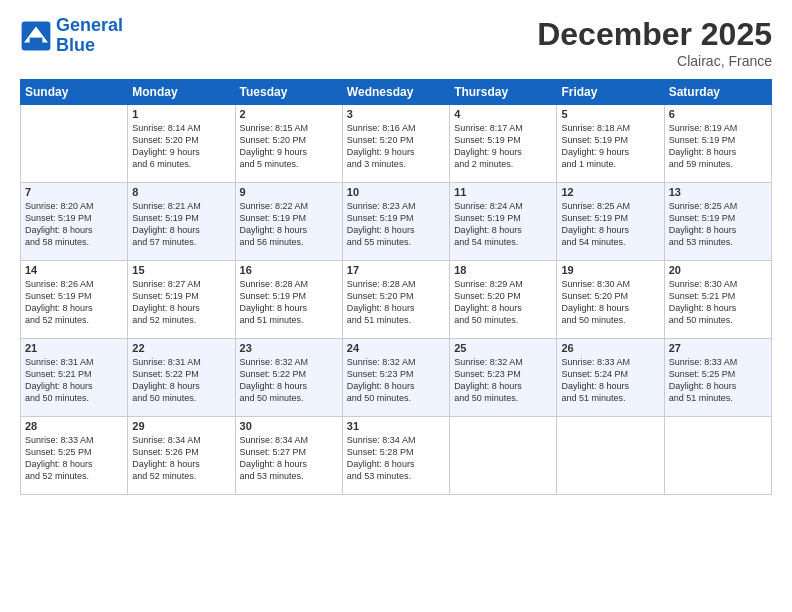 This screenshot has width=792, height=612. I want to click on day-info: Sunrise: 8:31 AM Sunset: 5:22 PM Dayligh…, so click(181, 380).